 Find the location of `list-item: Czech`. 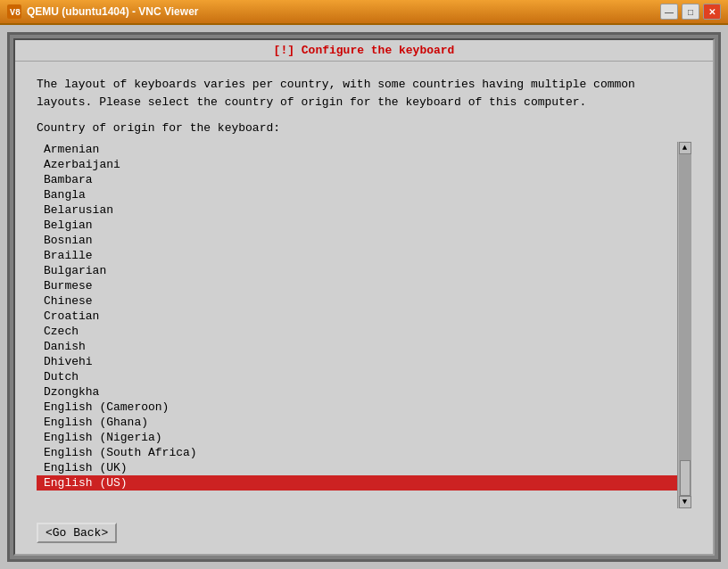

list-item: Czech is located at coordinates (357, 332).